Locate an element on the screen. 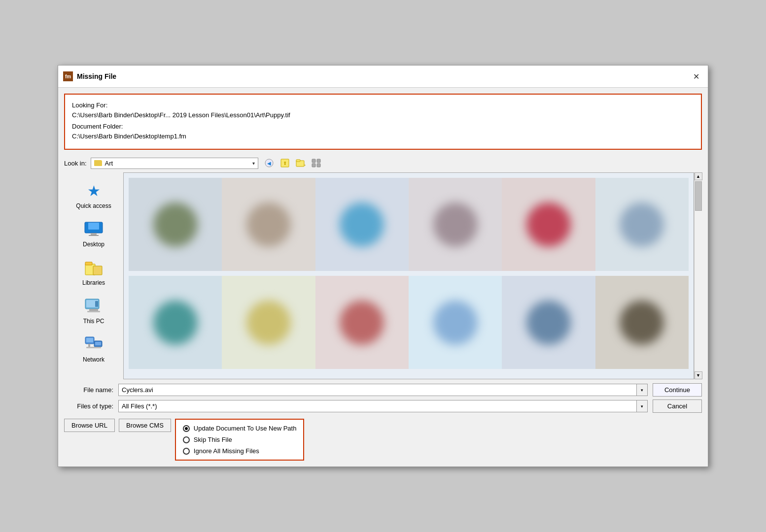 This screenshot has width=766, height=532. cancel-button: Cancel is located at coordinates (677, 406).